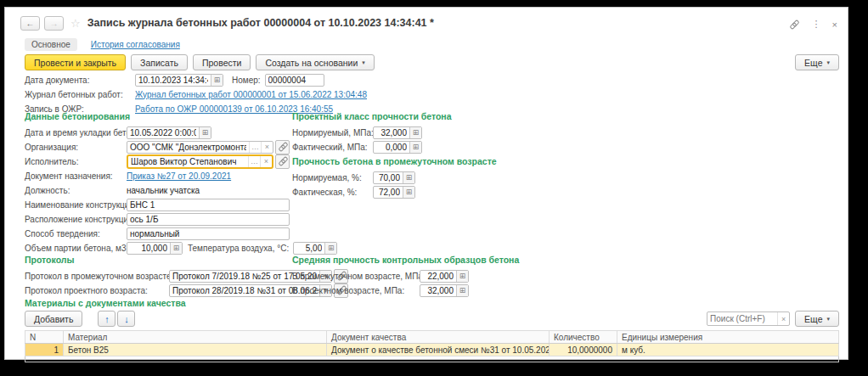 The image size is (868, 376). Describe the element at coordinates (173, 80) in the screenshot. I see `doc-date-input` at that location.